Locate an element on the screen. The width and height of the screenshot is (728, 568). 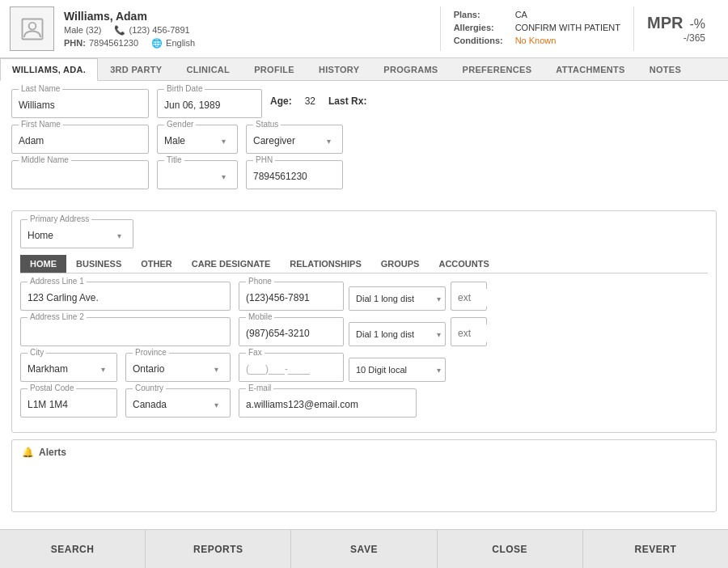
patient-photo is located at coordinates (32, 29).